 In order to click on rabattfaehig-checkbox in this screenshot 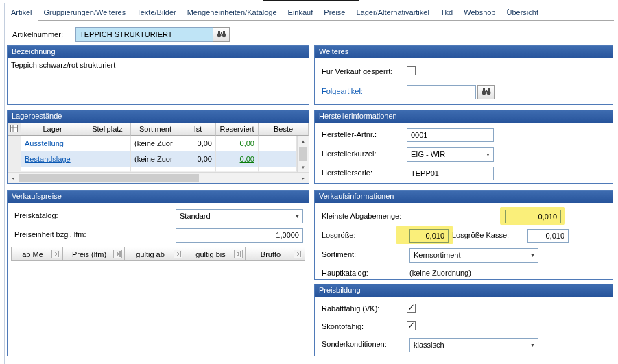, I will do `click(412, 308)`.